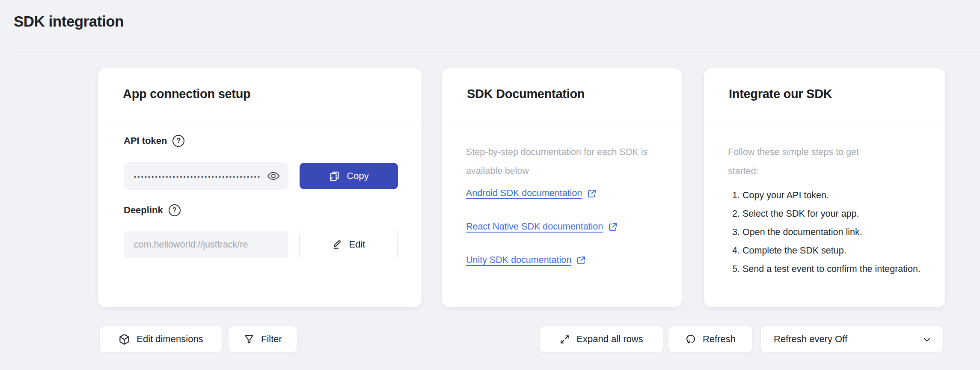  What do you see at coordinates (832, 195) in the screenshot?
I see `integration-step: Copy your API token.` at bounding box center [832, 195].